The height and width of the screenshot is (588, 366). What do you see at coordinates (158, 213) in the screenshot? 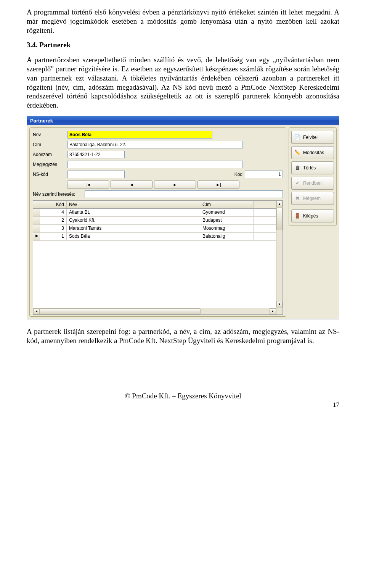
I see `table-row: 4 Atlanta Bt. Gyomaend` at bounding box center [158, 213].